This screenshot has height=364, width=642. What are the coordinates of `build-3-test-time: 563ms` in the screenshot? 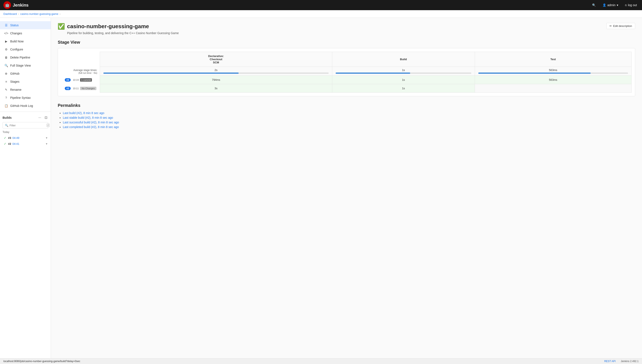 It's located at (553, 80).